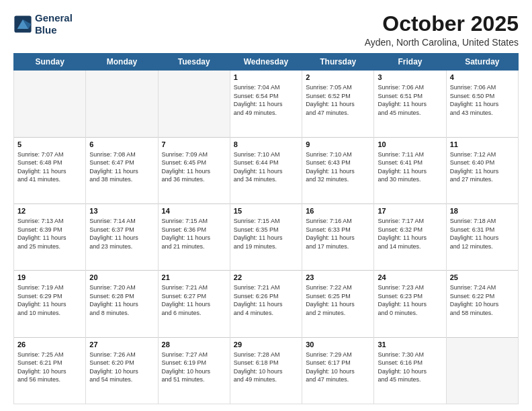 This screenshot has width=532, height=411. Describe the element at coordinates (482, 62) in the screenshot. I see `header-day-saturday: Saturday` at that location.